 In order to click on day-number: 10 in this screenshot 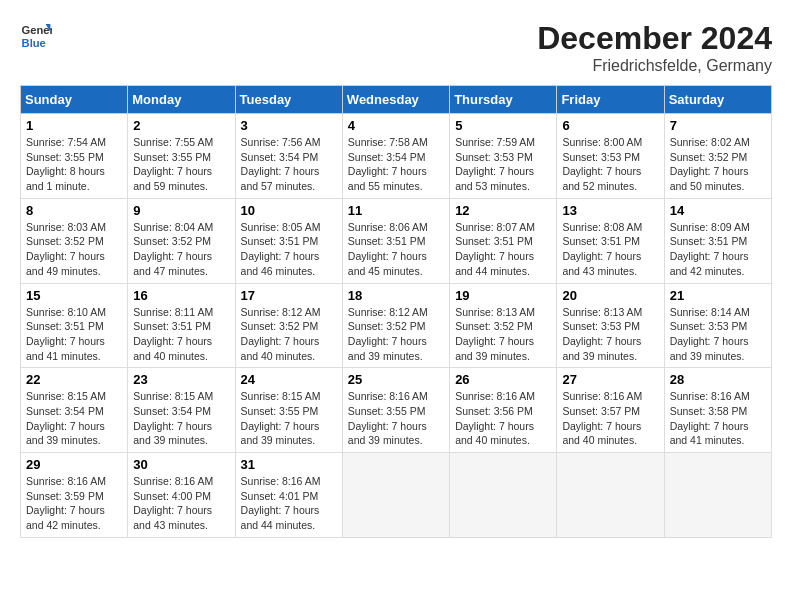, I will do `click(289, 210)`.